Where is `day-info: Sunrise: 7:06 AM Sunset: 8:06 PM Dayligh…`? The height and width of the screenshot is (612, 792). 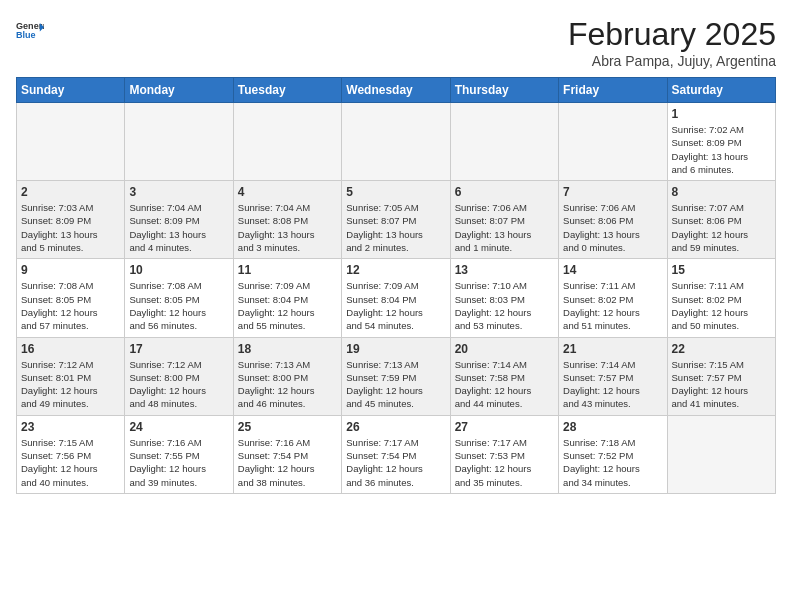
day-info: Sunrise: 7:06 AM Sunset: 8:06 PM Dayligh… is located at coordinates (612, 228).